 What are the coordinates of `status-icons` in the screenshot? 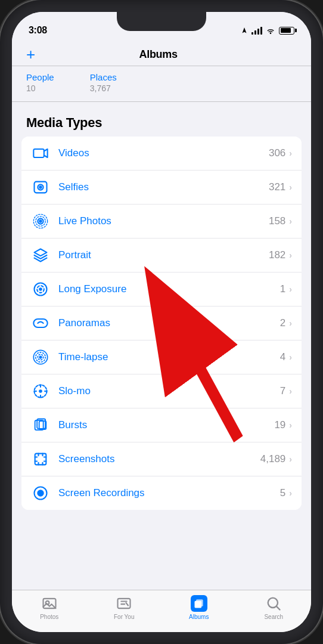 It's located at (268, 30).